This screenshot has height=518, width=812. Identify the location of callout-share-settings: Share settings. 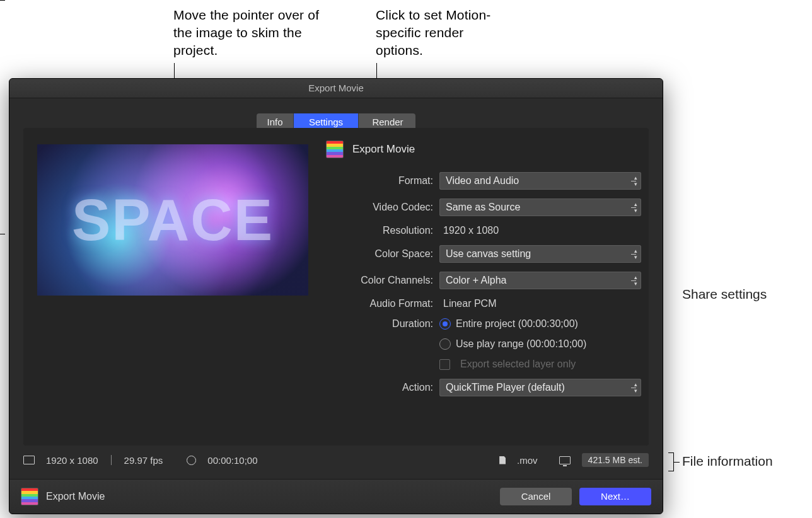
(724, 294).